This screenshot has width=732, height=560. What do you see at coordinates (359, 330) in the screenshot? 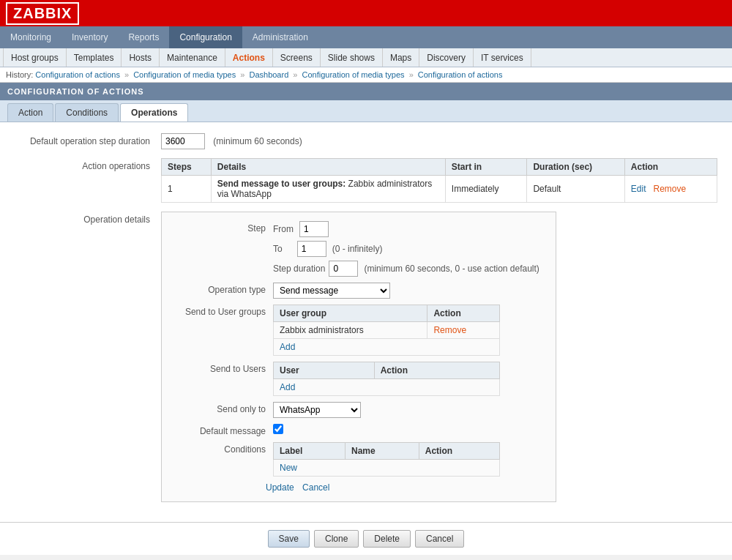
I see `send-to-user-groups-row: Send to User groups User group Action` at bounding box center [359, 330].